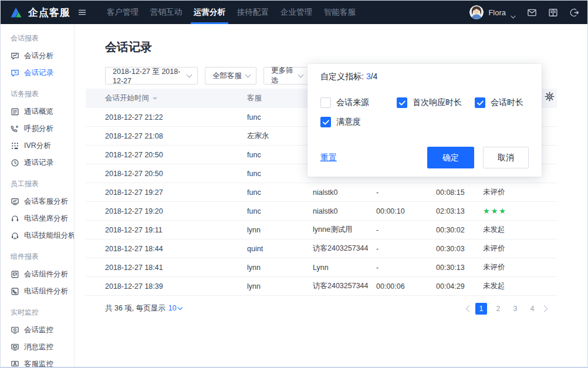 The image size is (588, 368). Describe the element at coordinates (406, 211) in the screenshot. I see `table-cell: 00:00:10` at that location.